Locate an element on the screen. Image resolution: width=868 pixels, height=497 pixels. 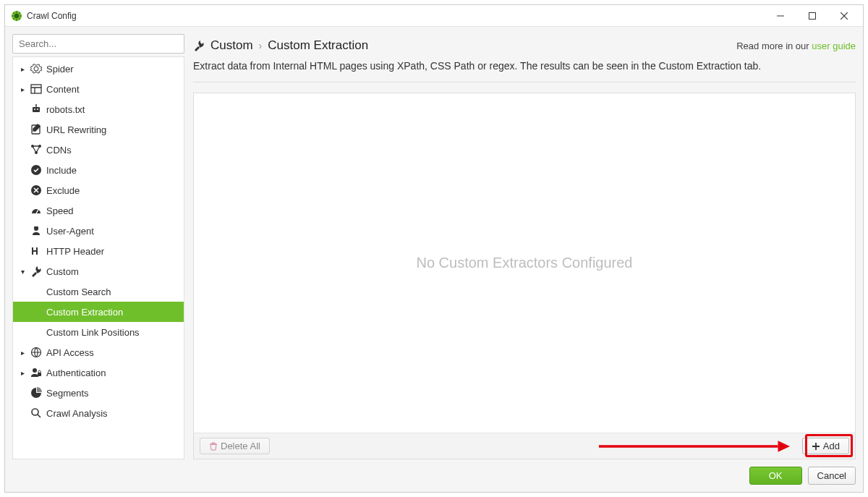
cancel-button: Cancel is located at coordinates (832, 476).